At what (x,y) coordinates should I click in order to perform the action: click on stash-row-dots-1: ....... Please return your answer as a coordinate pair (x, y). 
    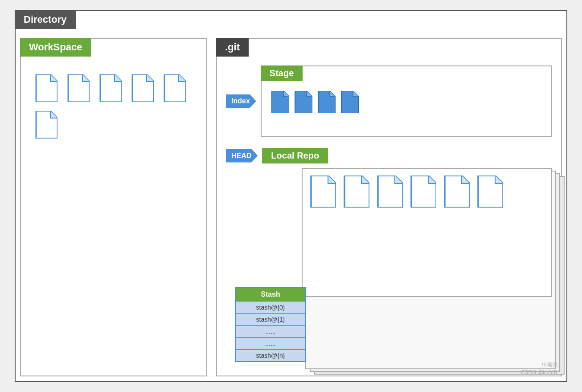
    Looking at the image, I should click on (271, 331).